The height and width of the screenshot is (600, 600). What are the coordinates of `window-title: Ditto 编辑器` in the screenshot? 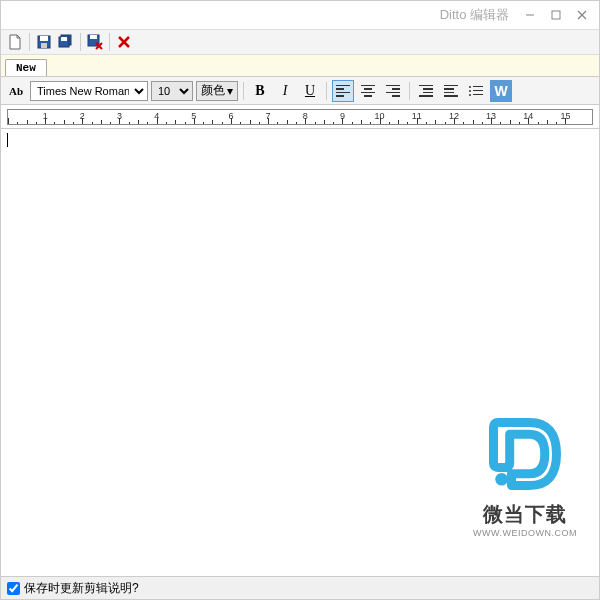 It's located at (474, 15).